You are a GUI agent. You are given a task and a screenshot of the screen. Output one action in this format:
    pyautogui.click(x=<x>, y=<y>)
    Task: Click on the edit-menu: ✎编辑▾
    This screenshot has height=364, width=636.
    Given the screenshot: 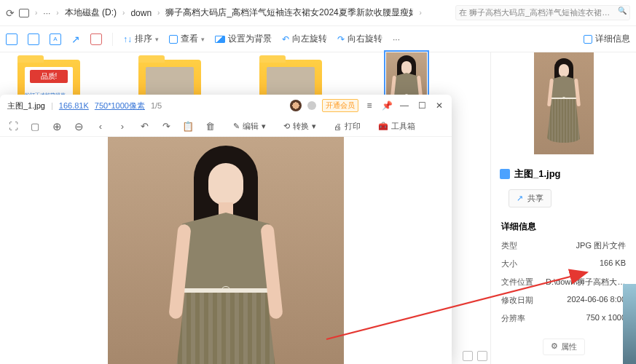 What is the action you would take?
    pyautogui.click(x=249, y=127)
    